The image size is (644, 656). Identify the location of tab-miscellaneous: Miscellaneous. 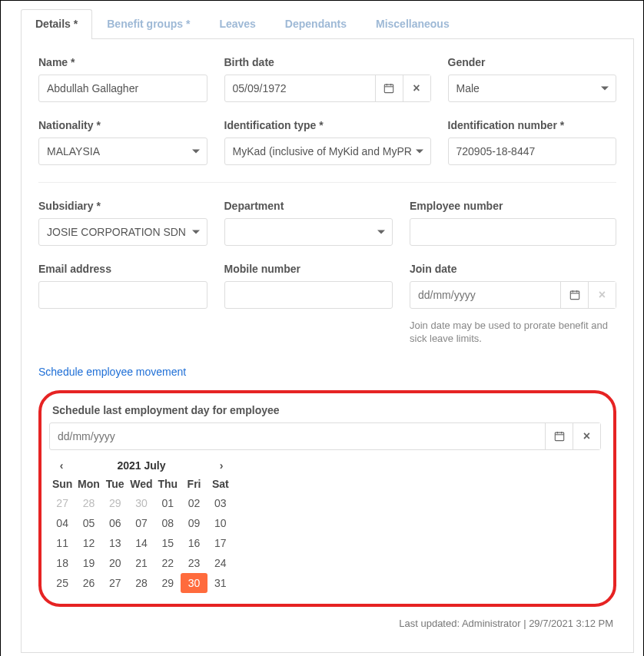
(413, 25).